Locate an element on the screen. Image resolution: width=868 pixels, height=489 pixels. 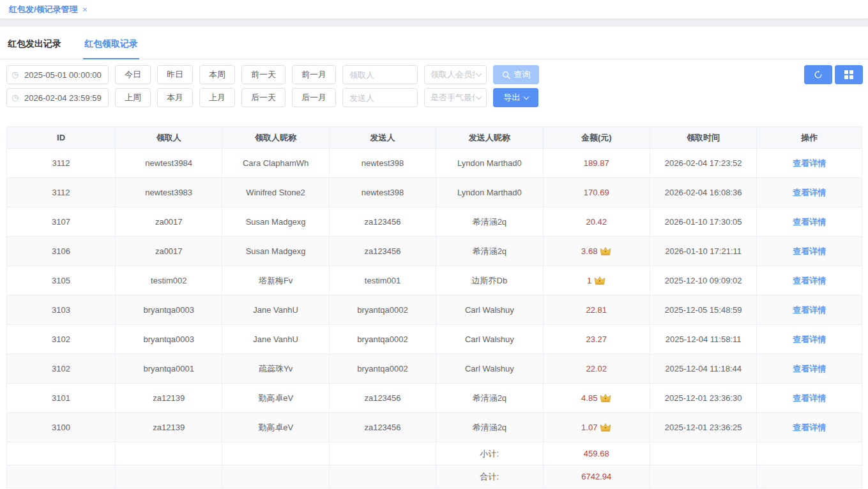
refresh-icon is located at coordinates (818, 75).